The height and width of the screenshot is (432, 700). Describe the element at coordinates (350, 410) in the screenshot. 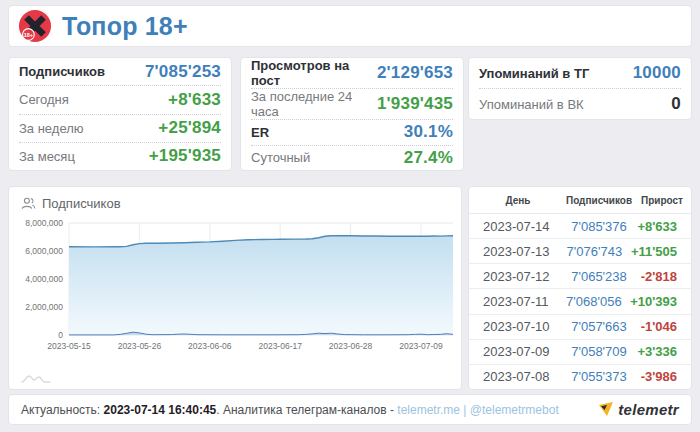

I see `footer: Актуальность: 2023-07-14 16:40:45. Анали…` at that location.